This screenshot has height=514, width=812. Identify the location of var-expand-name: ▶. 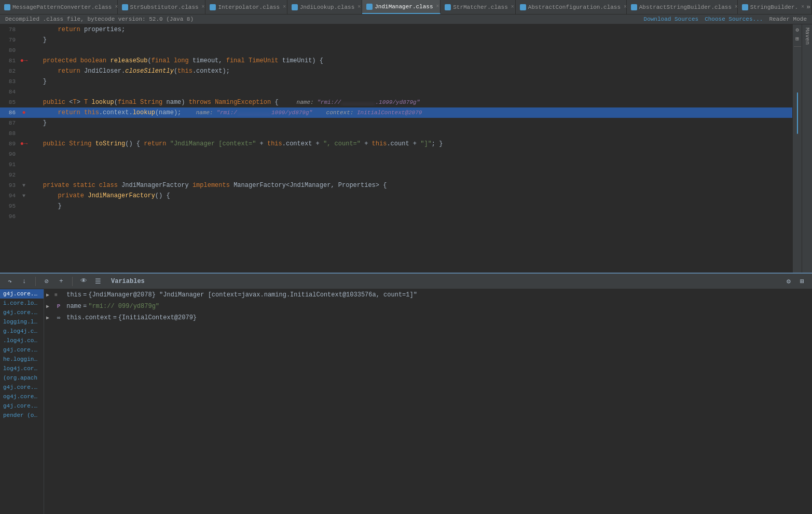
(50, 306).